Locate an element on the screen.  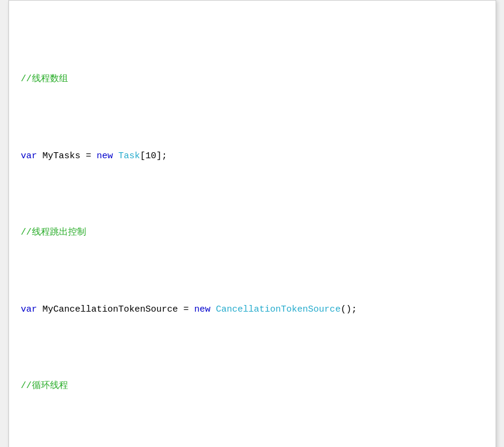
kw-new-2: new is located at coordinates (202, 309).